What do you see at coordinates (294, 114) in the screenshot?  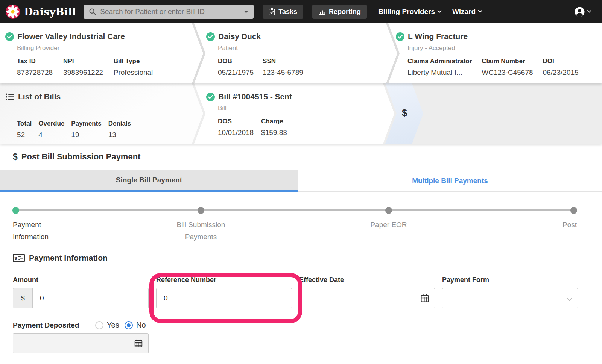 I see `breadcrumb-bill: Bill #1004515 - Sent Bill DOS10/01/2018 …` at bounding box center [294, 114].